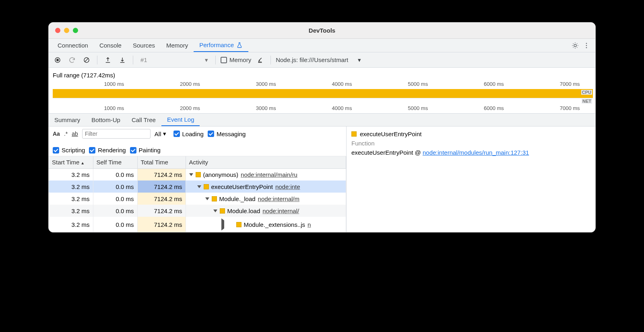  What do you see at coordinates (322, 31) in the screenshot?
I see `titlebar: DevTools` at bounding box center [322, 31].